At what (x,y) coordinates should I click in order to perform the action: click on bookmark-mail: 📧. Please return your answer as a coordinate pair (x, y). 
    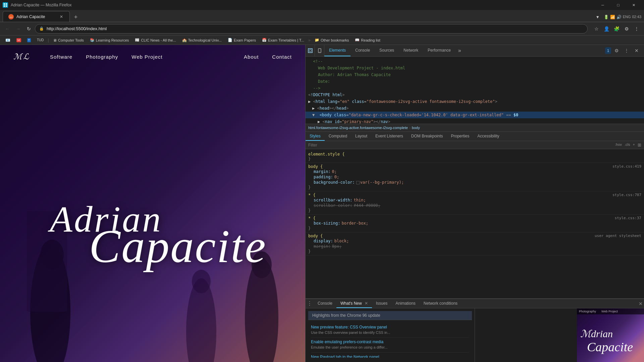
    Looking at the image, I should click on (8, 40).